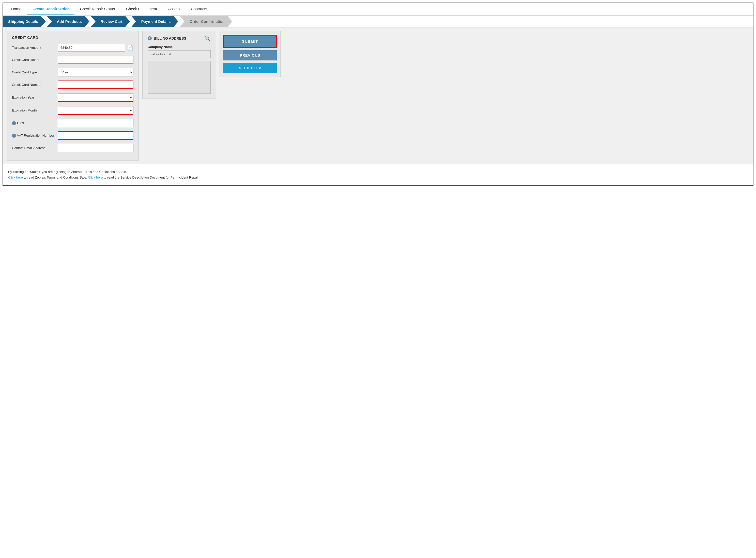 The image size is (756, 558). Describe the element at coordinates (150, 39) in the screenshot. I see `billing-info-icon: i` at that location.